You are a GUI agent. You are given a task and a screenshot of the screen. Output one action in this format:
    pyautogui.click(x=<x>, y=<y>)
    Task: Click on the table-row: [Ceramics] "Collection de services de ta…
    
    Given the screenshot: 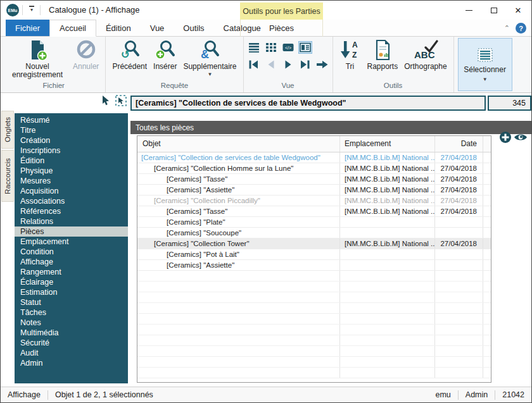 What is the action you would take?
    pyautogui.click(x=314, y=158)
    